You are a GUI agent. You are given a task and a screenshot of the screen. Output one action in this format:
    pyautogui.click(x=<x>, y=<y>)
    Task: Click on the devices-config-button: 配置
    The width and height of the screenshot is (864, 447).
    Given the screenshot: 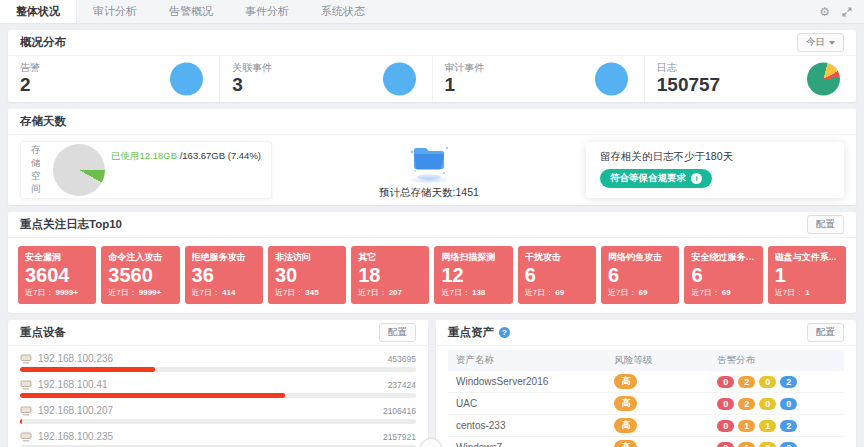 What is the action you would take?
    pyautogui.click(x=398, y=332)
    